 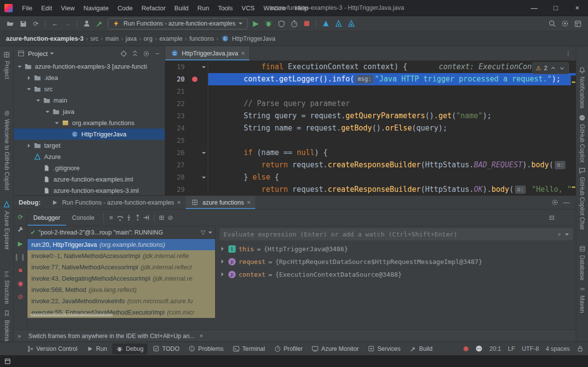 What do you see at coordinates (94, 39) in the screenshot?
I see `breadcrumb-item-src: src` at bounding box center [94, 39].